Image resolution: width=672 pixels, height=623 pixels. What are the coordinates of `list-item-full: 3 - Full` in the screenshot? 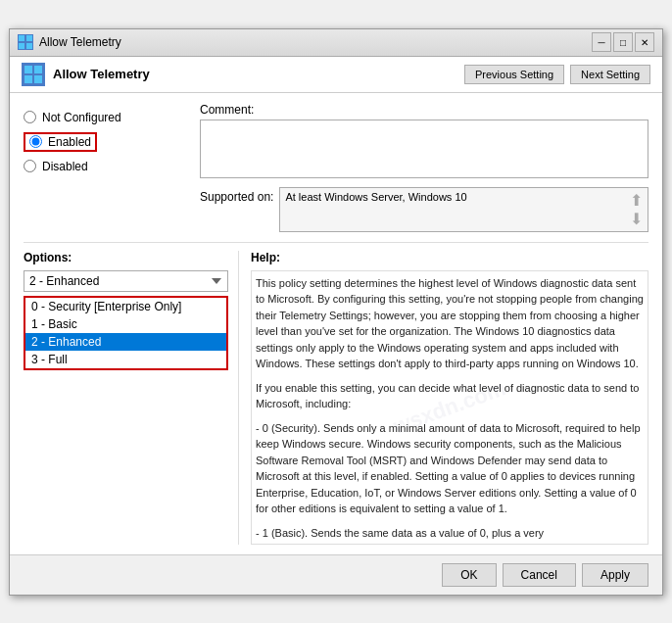 It's located at (125, 359).